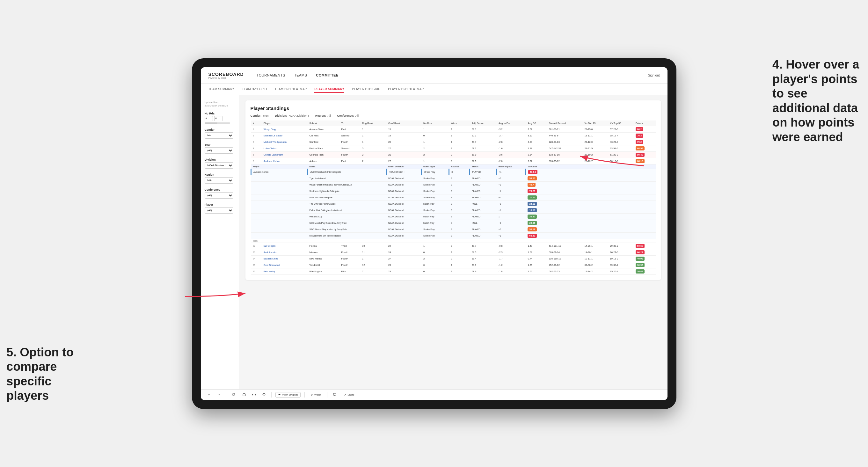  Describe the element at coordinates (645, 142) in the screenshot. I see `points-cell: 79.2` at that location.